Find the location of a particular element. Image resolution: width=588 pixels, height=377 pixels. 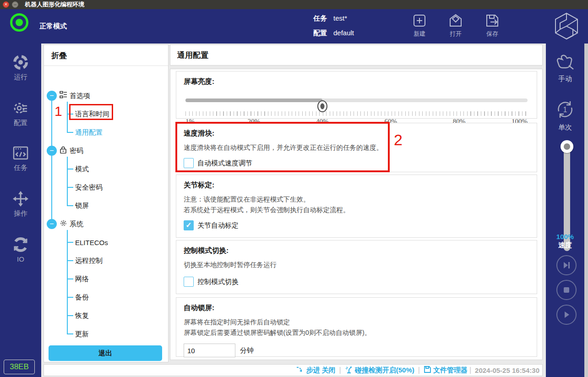

auto-mode-speed-checkbox is located at coordinates (189, 163).